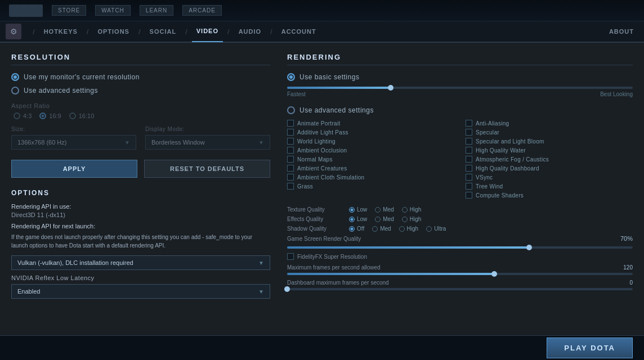  What do you see at coordinates (141, 263) in the screenshot?
I see `vulkan-select: Vulkan (-vulkan), DLC installation requi…` at bounding box center [141, 263].